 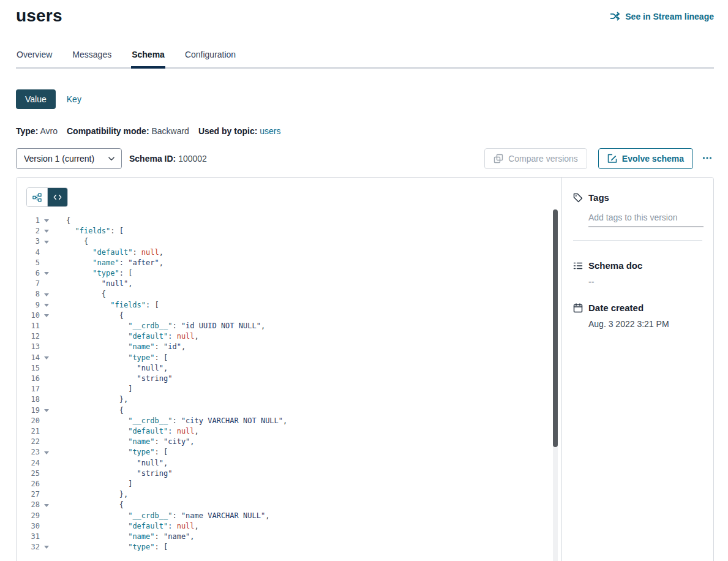 What do you see at coordinates (615, 16) in the screenshot?
I see `stream-lineage-icon` at bounding box center [615, 16].